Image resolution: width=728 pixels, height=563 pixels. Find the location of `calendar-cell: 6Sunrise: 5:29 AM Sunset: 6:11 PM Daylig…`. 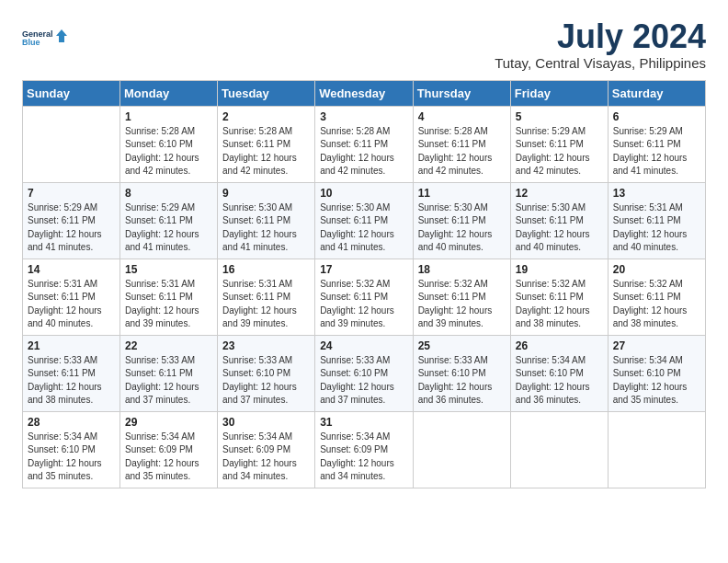

calendar-cell: 6Sunrise: 5:29 AM Sunset: 6:11 PM Daylig… is located at coordinates (656, 144).